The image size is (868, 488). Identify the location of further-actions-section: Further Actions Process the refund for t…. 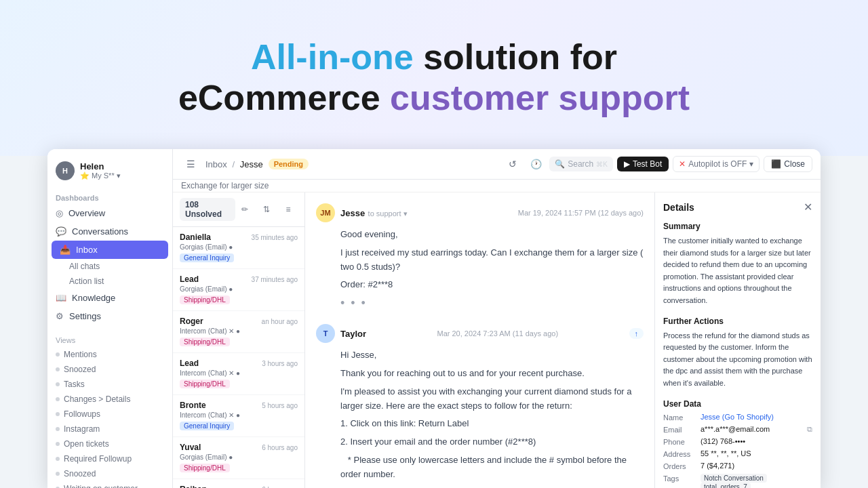
(738, 353).